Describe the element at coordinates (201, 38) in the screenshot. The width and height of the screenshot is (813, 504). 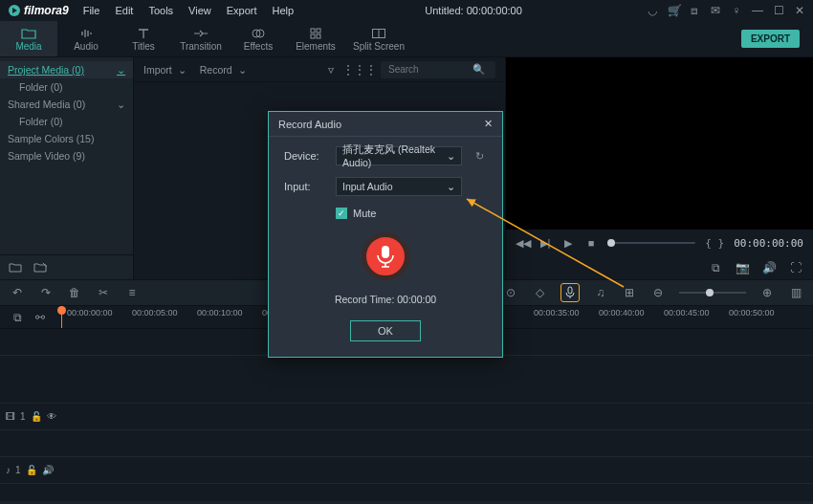
I see `tab-transition: Transition` at that location.